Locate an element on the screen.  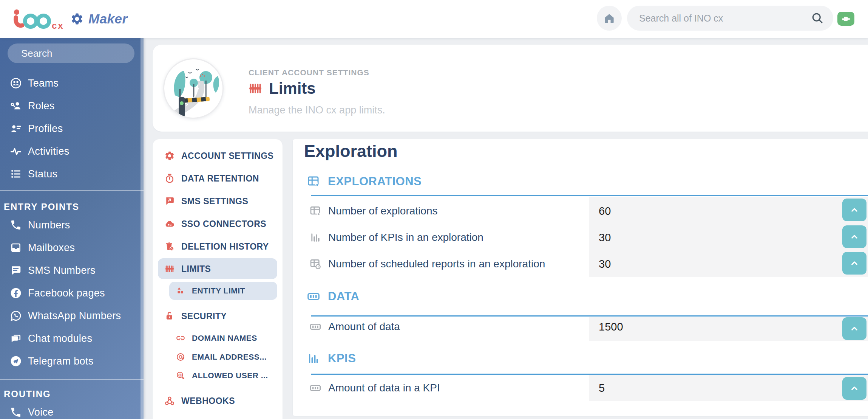
sidebar-item-activities: Activities is located at coordinates (70, 151).